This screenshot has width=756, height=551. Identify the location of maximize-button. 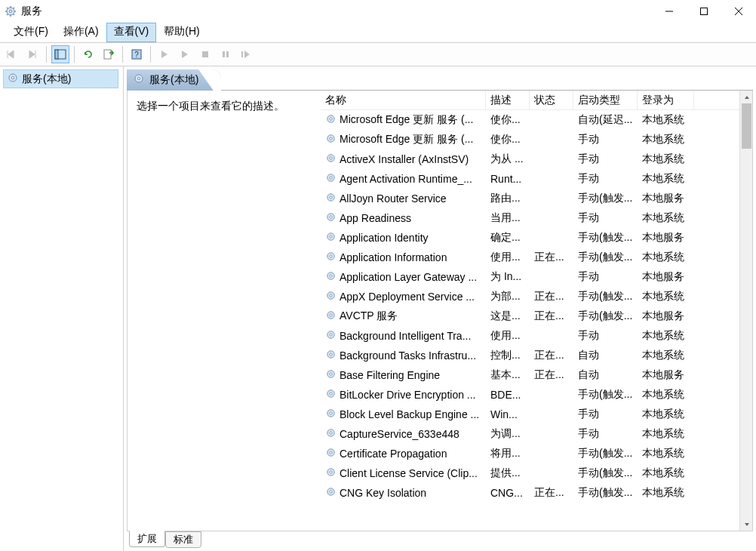
(704, 11).